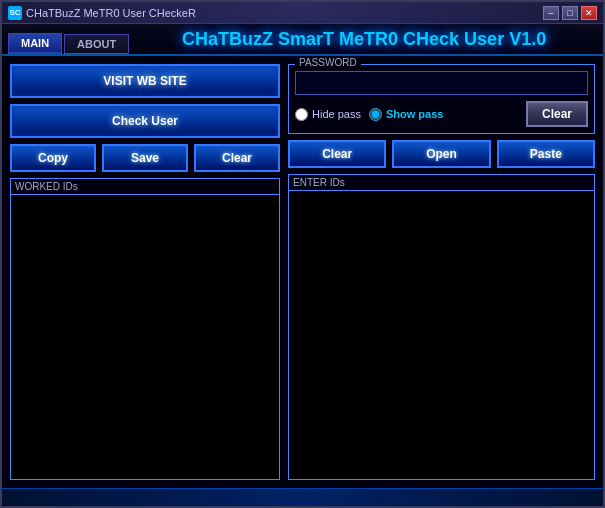  What do you see at coordinates (302, 114) in the screenshot?
I see `hide-pass-radio` at bounding box center [302, 114].